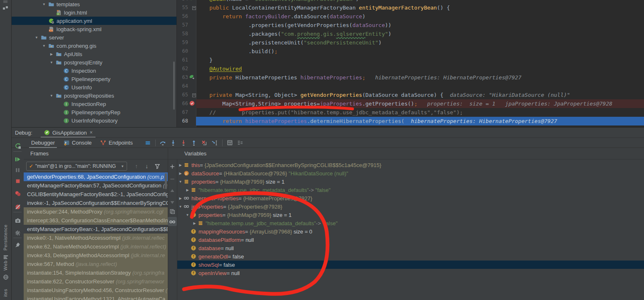 This screenshot has width=644, height=300. Describe the element at coordinates (410, 7) in the screenshot. I see `editor-line-55: 55 public LocalContainerEntityManagerFac…` at that location.